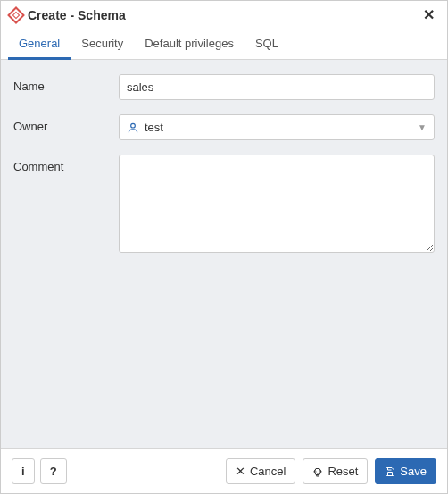  Describe the element at coordinates (224, 15) in the screenshot. I see `dialog-header: Create - Schema ✕` at that location.